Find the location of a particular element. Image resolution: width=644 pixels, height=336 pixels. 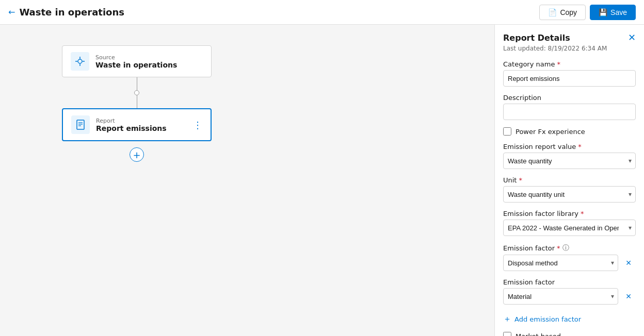

flow-container: Source Waste in operations is located at coordinates (137, 104).